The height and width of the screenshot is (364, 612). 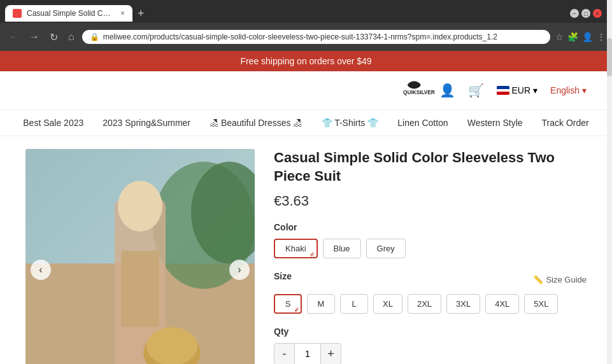 What do you see at coordinates (419, 93) in the screenshot?
I see `svg-text: QUIKSILVER` at bounding box center [419, 93].